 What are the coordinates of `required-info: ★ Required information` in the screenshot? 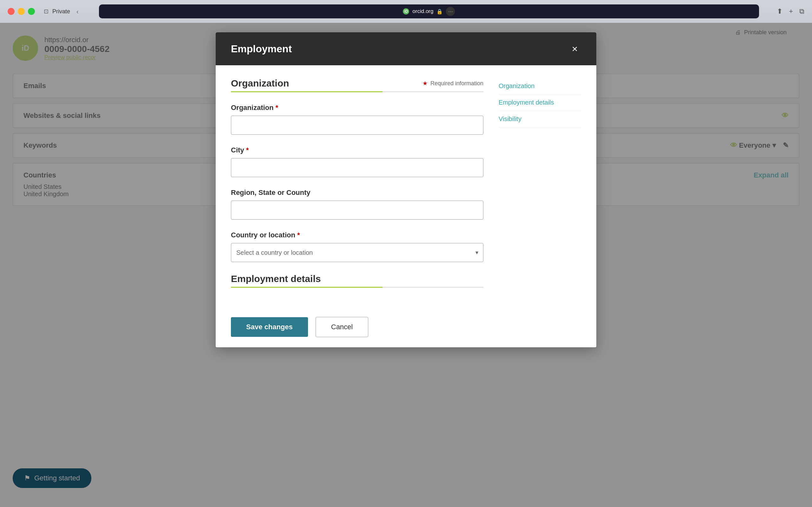 It's located at (453, 83).